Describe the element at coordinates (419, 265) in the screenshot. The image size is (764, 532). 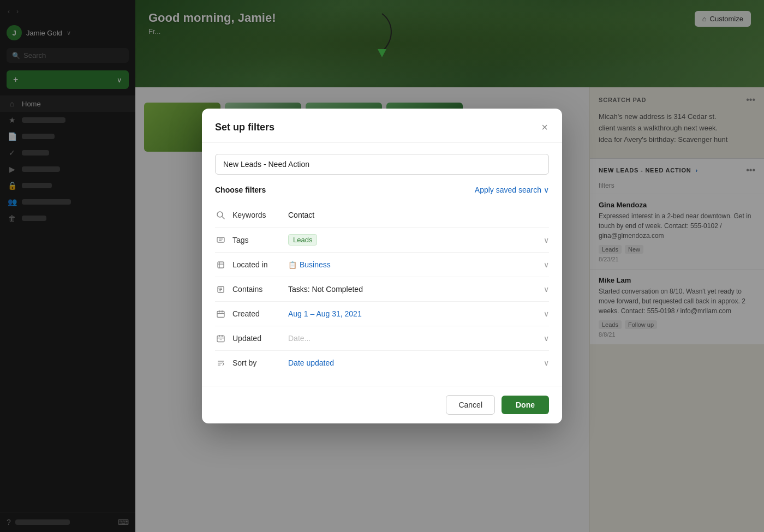
I see `located-in-value-area: 📋 Business ∨` at that location.